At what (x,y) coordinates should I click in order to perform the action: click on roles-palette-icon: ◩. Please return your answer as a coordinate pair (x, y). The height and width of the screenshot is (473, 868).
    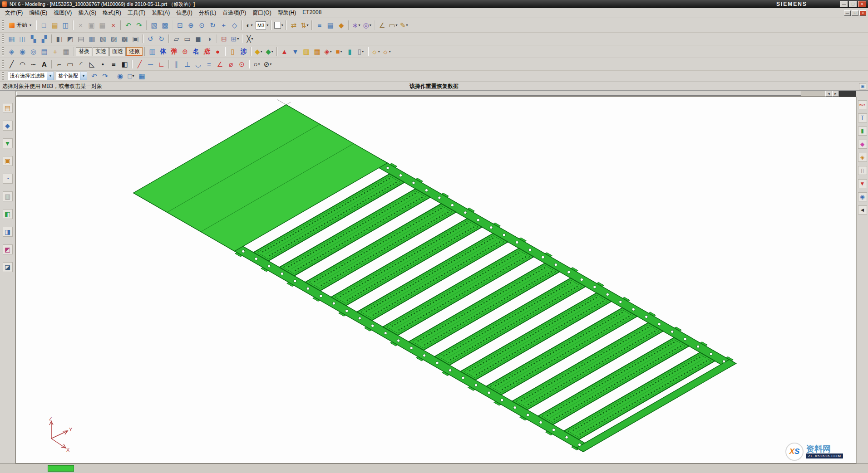
    Looking at the image, I should click on (8, 249).